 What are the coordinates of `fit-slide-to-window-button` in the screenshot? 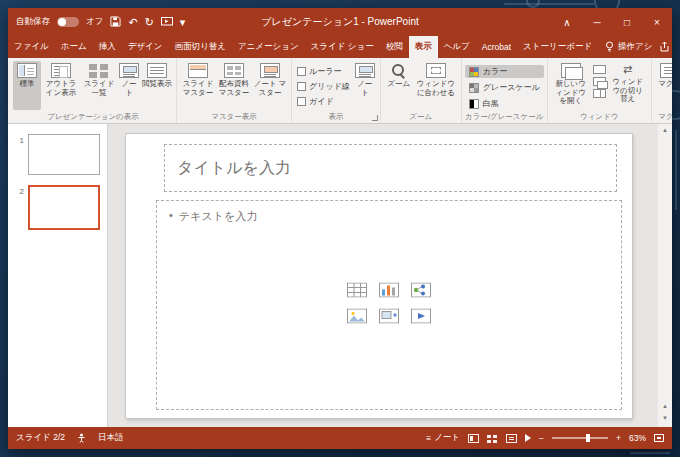 It's located at (659, 438).